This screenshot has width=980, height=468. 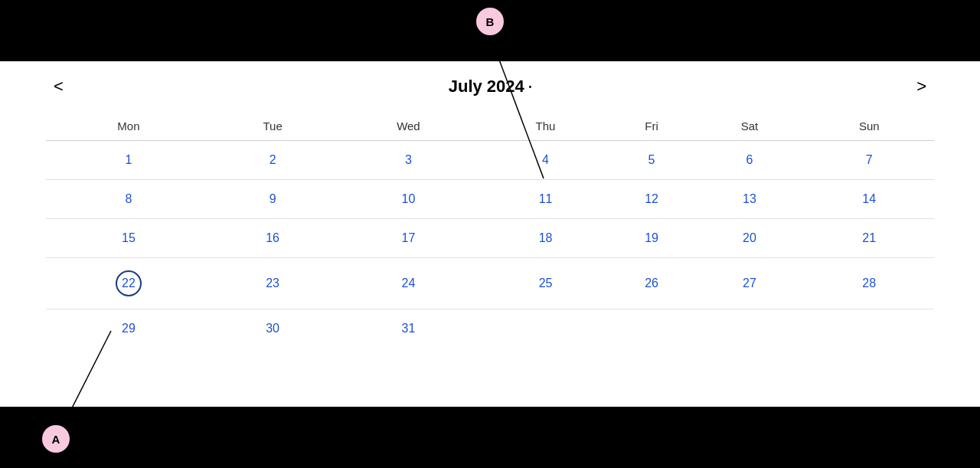 What do you see at coordinates (652, 126) in the screenshot?
I see `weekday-fri: Fri` at bounding box center [652, 126].